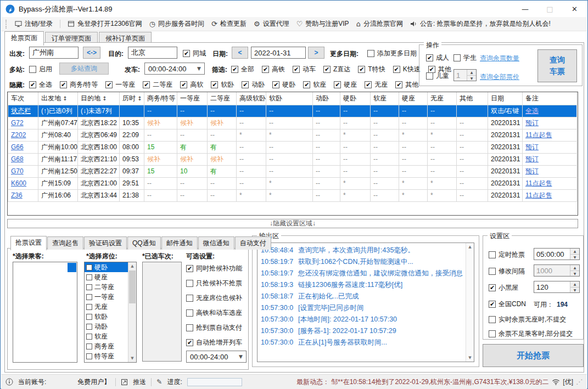  What do you see at coordinates (376, 84) in the screenshot?
I see `hide-无座: ✔无座` at bounding box center [376, 84].